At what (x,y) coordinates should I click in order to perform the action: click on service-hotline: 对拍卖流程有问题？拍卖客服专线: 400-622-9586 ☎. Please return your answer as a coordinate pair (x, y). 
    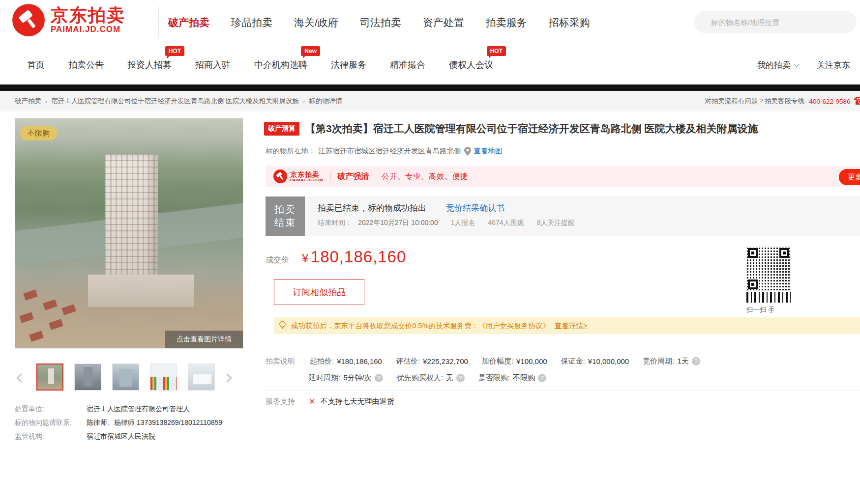
    Looking at the image, I should click on (782, 101).